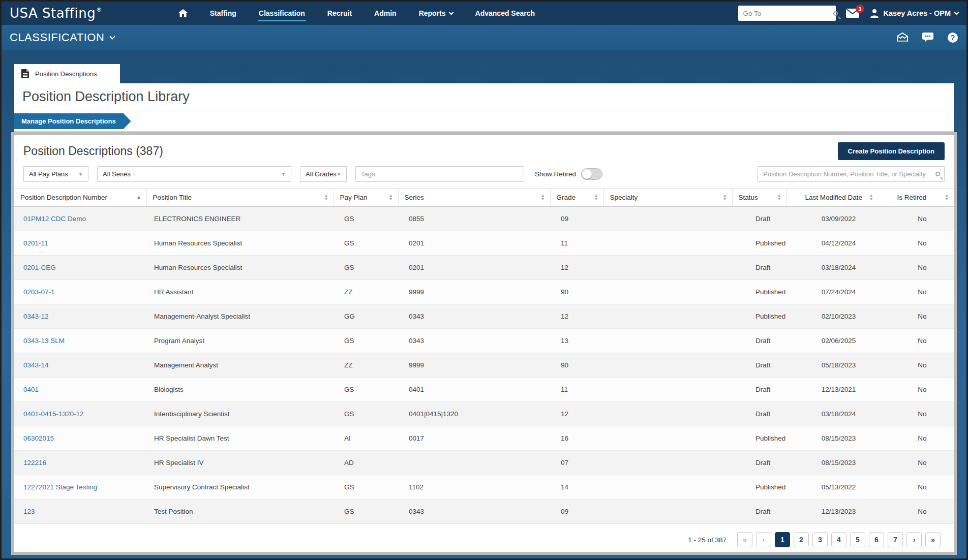 This screenshot has width=968, height=560. I want to click on notification-badge: 3, so click(860, 9).